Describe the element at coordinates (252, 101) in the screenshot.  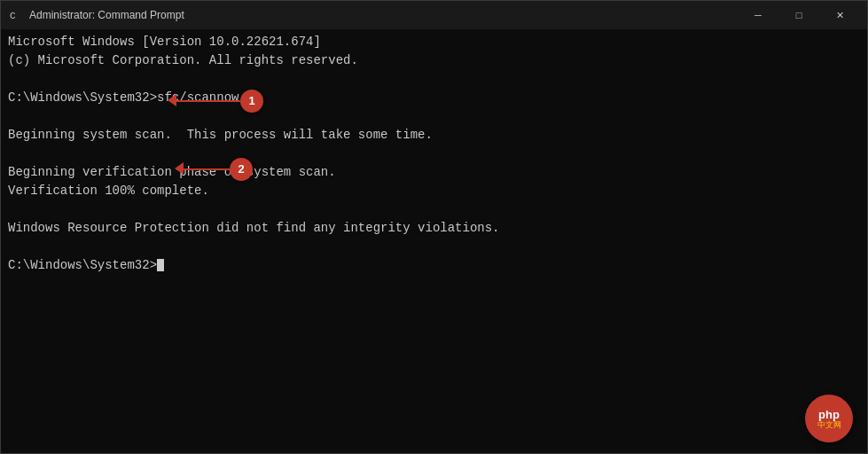
I see `annotation-1: 1` at that location.